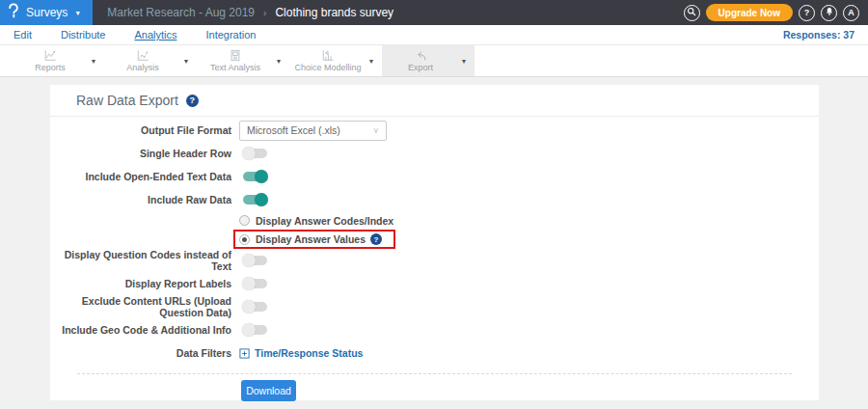 The image size is (868, 409). What do you see at coordinates (428, 61) in the screenshot?
I see `tab-export: Export ▼` at bounding box center [428, 61].